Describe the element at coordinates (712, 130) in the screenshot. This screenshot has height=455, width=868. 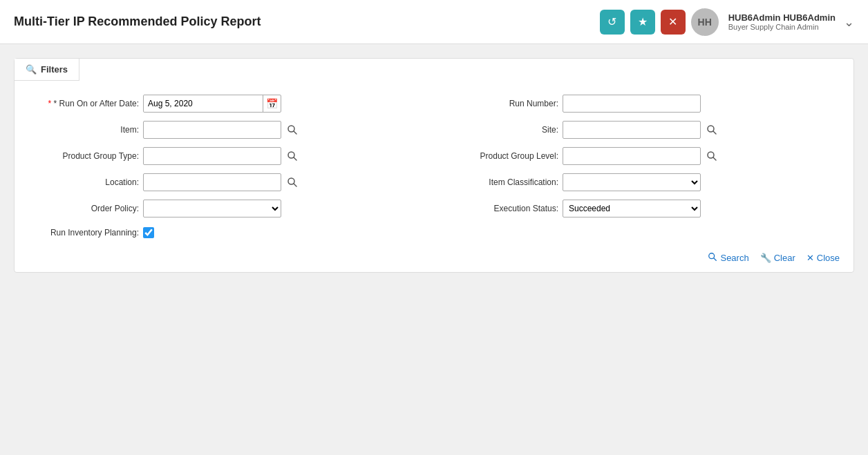
I see `site-search-icon` at that location.